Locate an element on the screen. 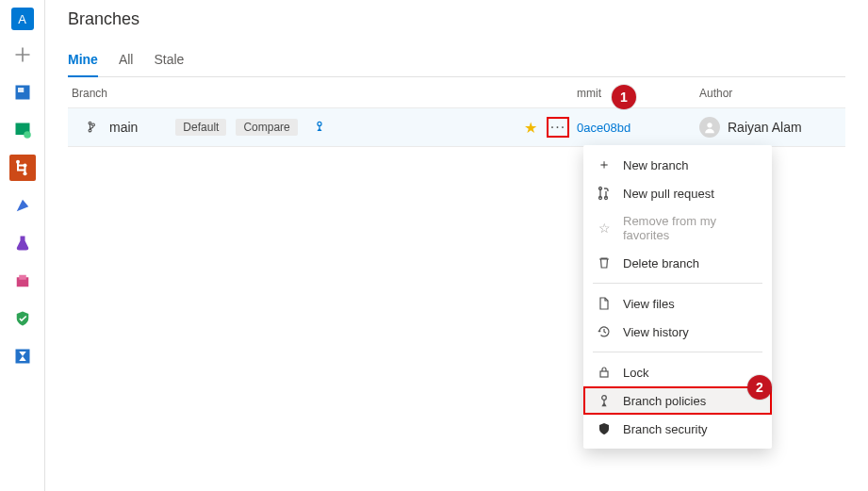 The height and width of the screenshot is (491, 868). branch-name: main is located at coordinates (123, 127).